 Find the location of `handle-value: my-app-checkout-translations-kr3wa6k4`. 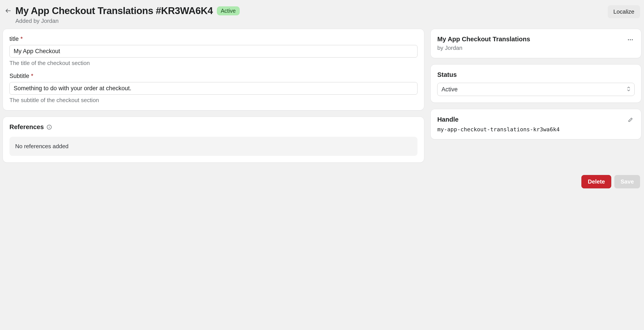

handle-value: my-app-checkout-translations-kr3wa6k4 is located at coordinates (536, 129).